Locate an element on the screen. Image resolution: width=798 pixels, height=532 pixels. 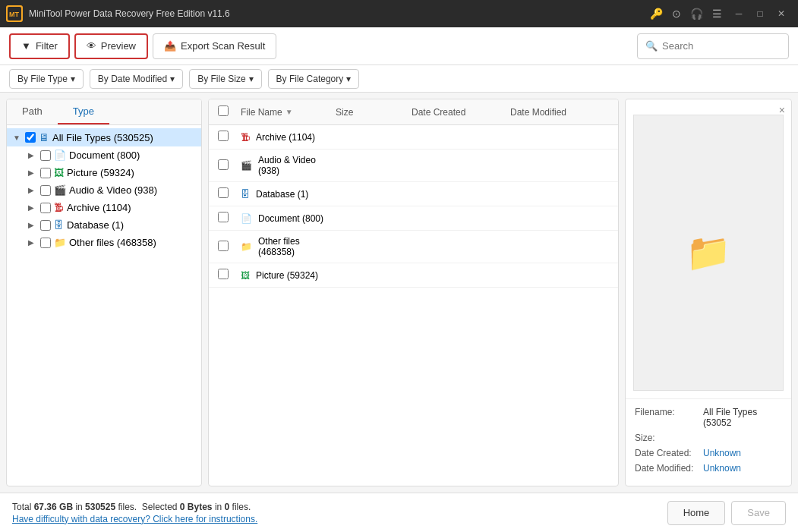
pic-row-icon: 🖼 is located at coordinates (245, 275).